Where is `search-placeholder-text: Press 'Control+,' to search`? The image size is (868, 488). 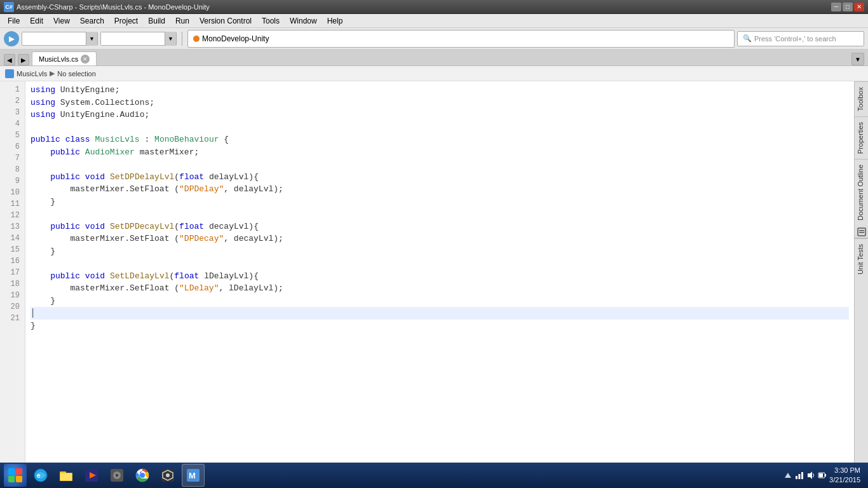 search-placeholder-text: Press 'Control+,' to search is located at coordinates (796, 39).